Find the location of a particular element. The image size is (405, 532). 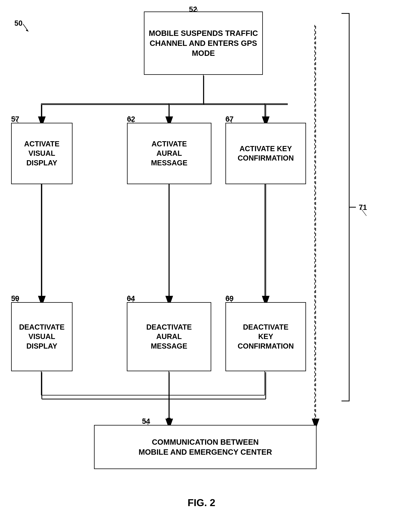

node-57: ACTIVATEVISUALDISPLAY is located at coordinates (42, 153).